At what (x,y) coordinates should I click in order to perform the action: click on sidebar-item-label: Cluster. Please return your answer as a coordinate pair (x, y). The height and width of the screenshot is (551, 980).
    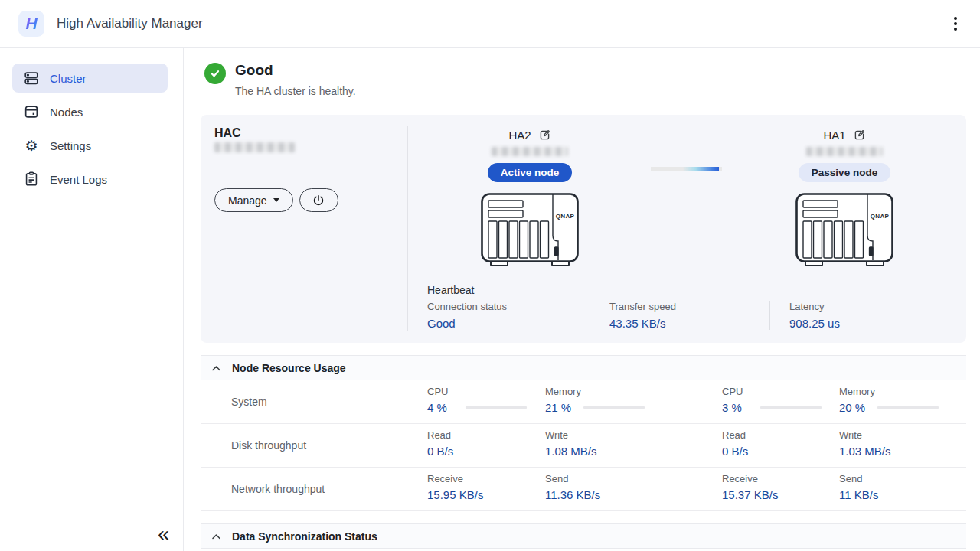
    Looking at the image, I should click on (68, 78).